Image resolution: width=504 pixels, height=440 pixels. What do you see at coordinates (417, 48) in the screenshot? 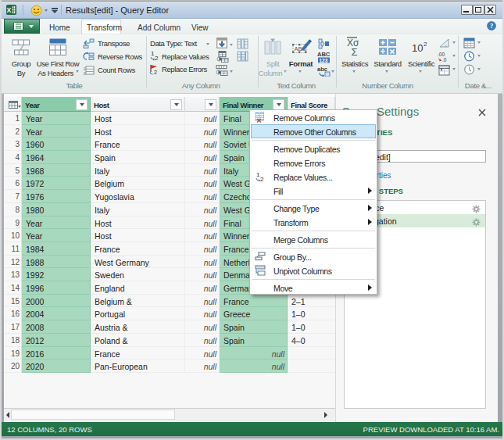
I see `svg-text: 10` at bounding box center [417, 48].